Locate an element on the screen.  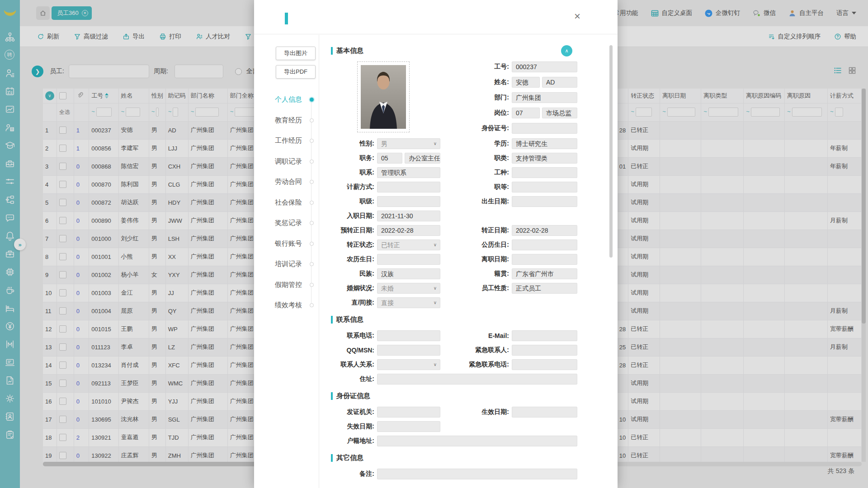
address-field is located at coordinates (477, 379).